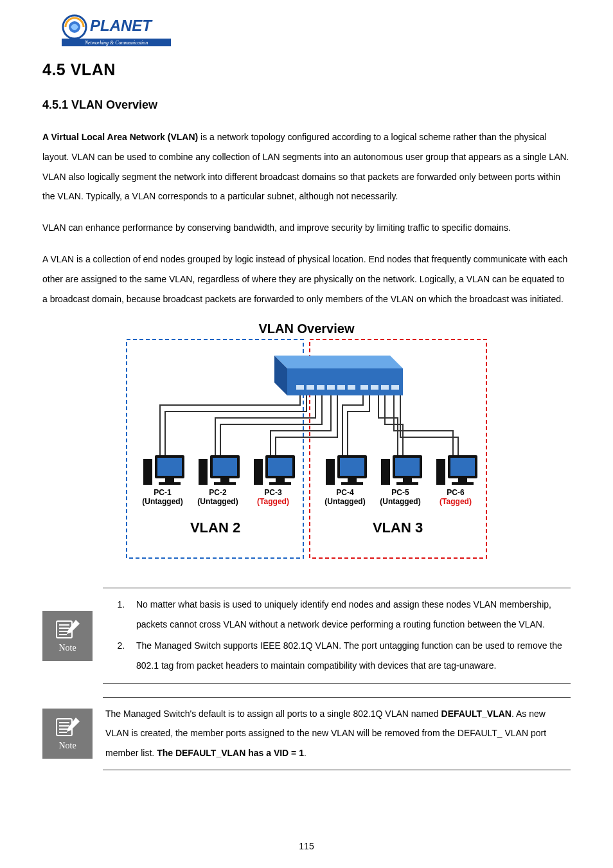 Image resolution: width=613 pixels, height=868 pixels. I want to click on svg-text: PC-4, so click(345, 493).